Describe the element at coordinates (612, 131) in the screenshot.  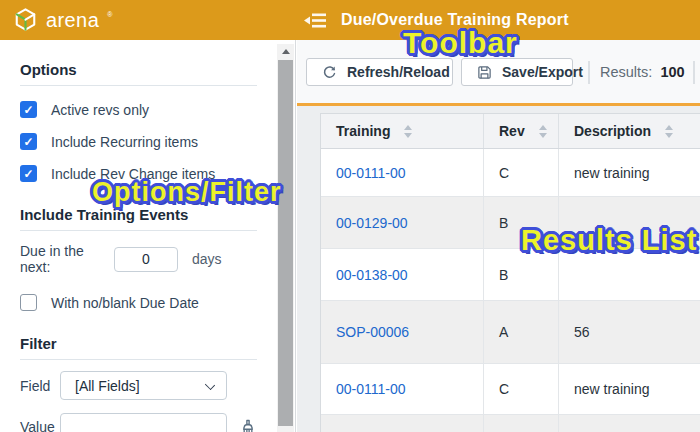
I see `column-label: Description` at that location.